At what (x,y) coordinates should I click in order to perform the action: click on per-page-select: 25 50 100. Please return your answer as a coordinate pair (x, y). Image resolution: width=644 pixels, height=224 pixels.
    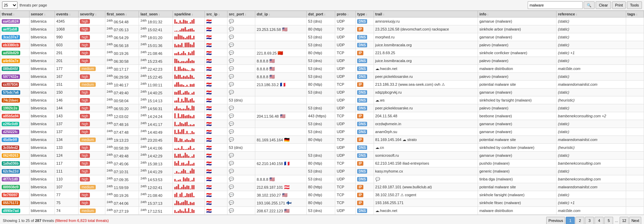
    Looking at the image, I should click on (10, 5).